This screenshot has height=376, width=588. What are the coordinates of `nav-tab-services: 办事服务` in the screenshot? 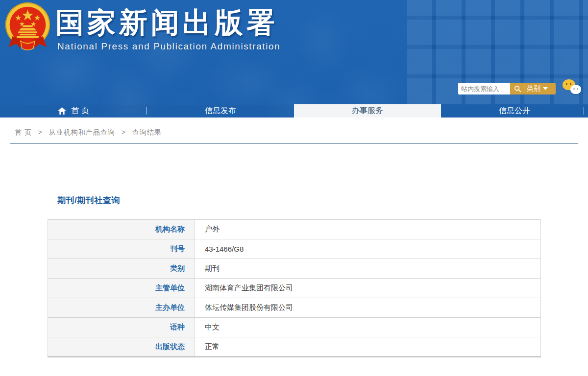 It's located at (368, 111).